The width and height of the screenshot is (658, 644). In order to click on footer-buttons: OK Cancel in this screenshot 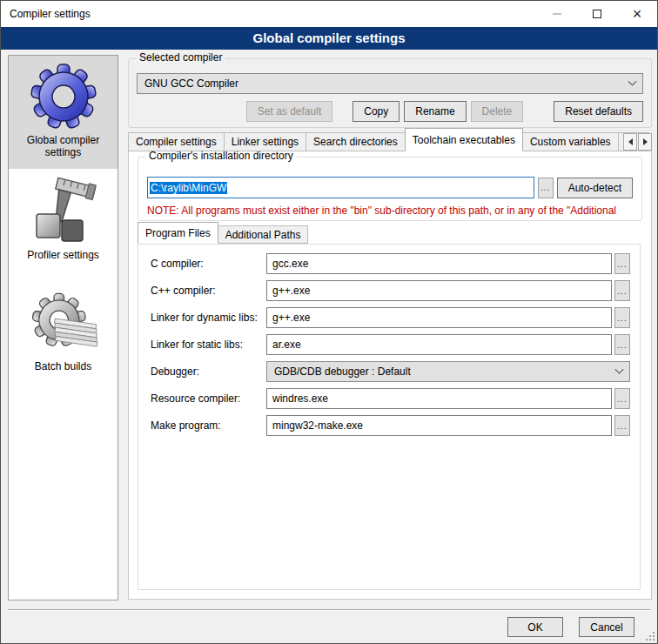, I will do `click(571, 627)`.